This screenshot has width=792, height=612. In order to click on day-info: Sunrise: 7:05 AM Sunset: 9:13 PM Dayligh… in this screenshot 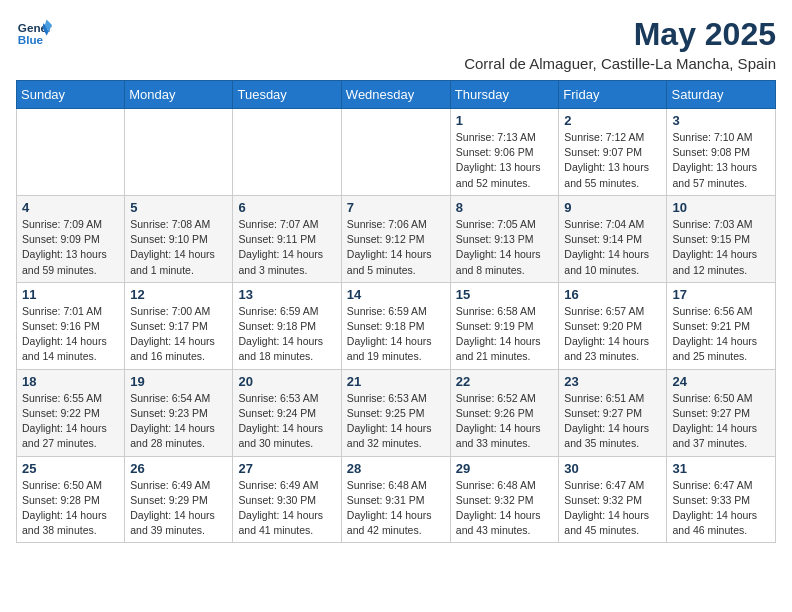, I will do `click(505, 248)`.